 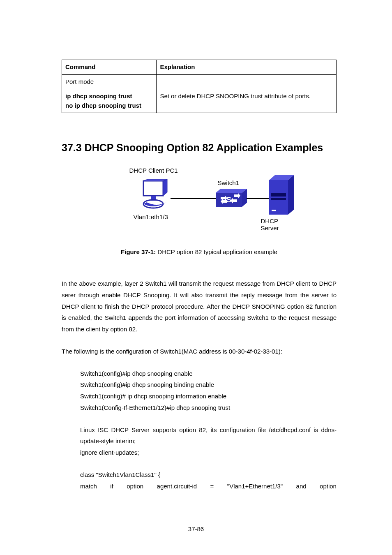 I want to click on match-token: if, so click(x=112, y=486).